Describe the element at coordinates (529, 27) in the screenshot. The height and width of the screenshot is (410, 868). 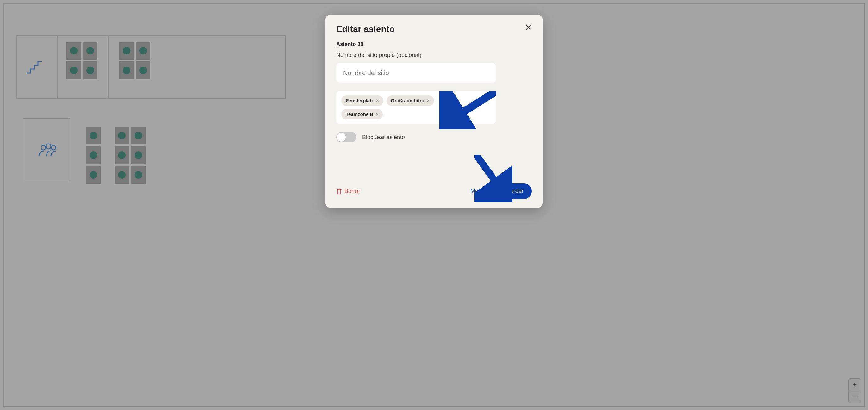
I see `close-button` at that location.